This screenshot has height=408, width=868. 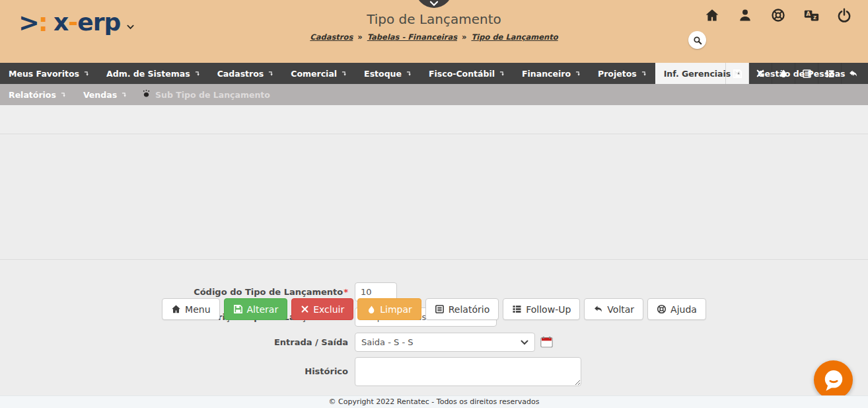 What do you see at coordinates (388, 73) in the screenshot?
I see `nav-item-estoque: Estoque` at bounding box center [388, 73].